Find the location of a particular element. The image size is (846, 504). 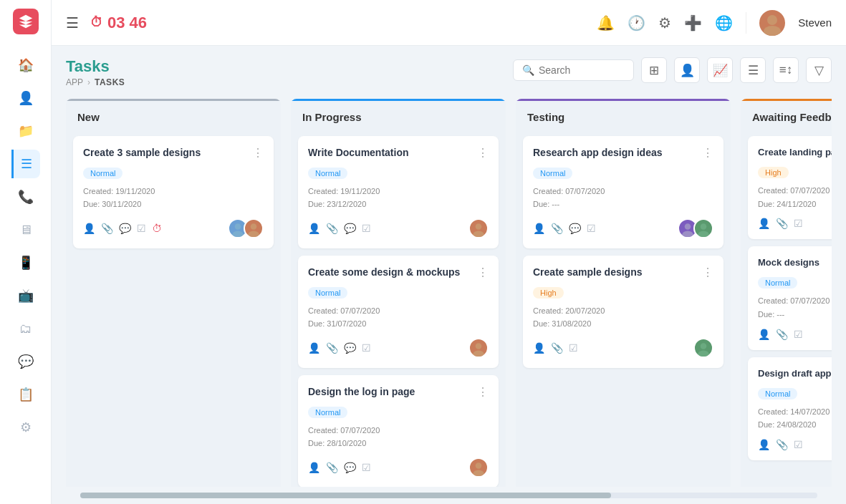

sidebar-item-copy: 📋 is located at coordinates (26, 394).